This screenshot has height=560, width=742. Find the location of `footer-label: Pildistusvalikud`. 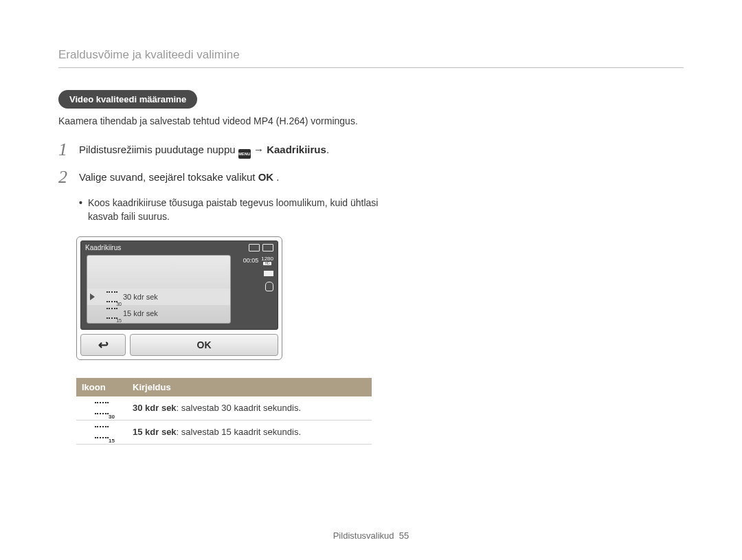

footer-label: Pildistusvalikud is located at coordinates (364, 536).